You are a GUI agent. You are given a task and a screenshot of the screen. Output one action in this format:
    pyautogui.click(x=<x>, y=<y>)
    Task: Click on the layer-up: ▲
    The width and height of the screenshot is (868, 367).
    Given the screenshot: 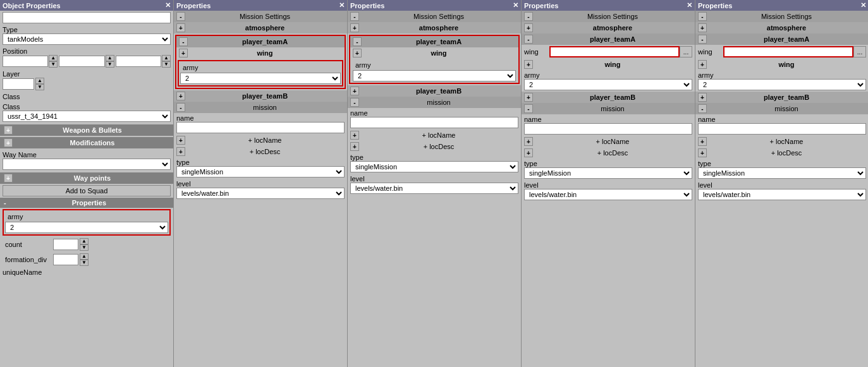 What is the action you would take?
    pyautogui.click(x=40, y=81)
    